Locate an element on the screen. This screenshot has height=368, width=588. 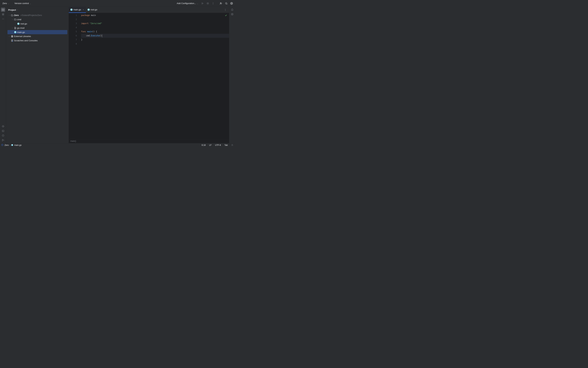
module-indicator-icon is located at coordinates (2, 145).